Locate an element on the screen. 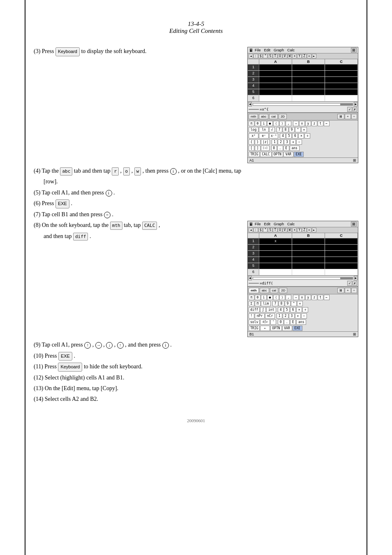 Image resolution: width=392 pixels, height=555 pixels. ss1-r3c3 is located at coordinates (341, 80).